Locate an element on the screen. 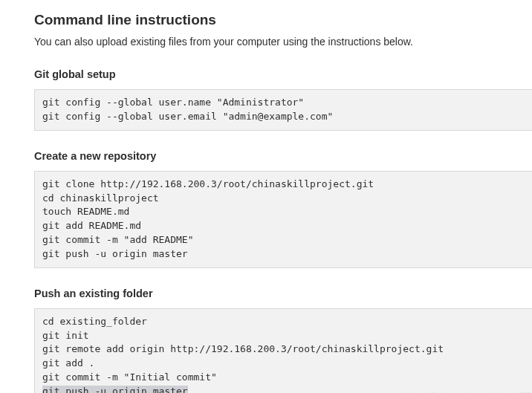  code-line-highlighted: git push -u origin master is located at coordinates (115, 389).